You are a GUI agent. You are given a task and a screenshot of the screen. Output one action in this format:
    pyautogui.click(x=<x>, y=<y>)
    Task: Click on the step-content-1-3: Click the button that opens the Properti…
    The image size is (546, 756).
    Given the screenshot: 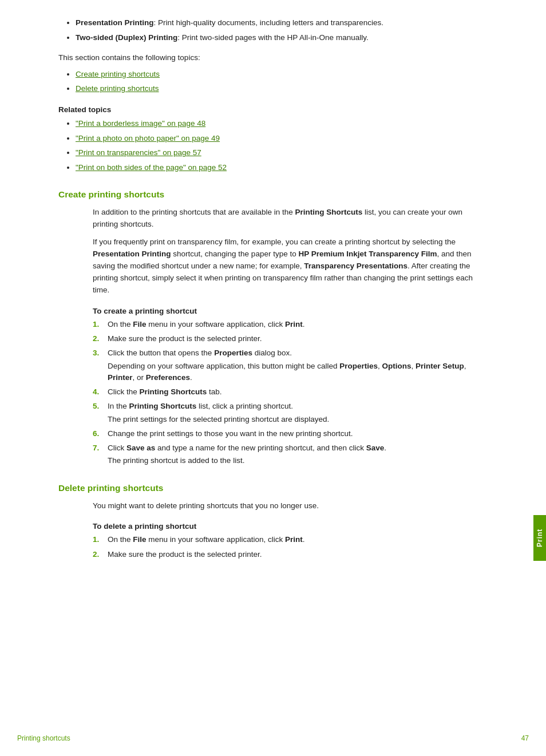 What is the action you would take?
    pyautogui.click(x=298, y=365)
    